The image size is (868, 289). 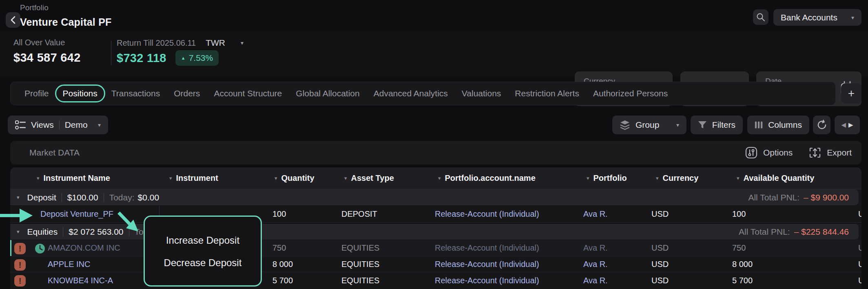 I want to click on menu-item-decrease-deposit: Decrease Deposit, so click(x=203, y=263).